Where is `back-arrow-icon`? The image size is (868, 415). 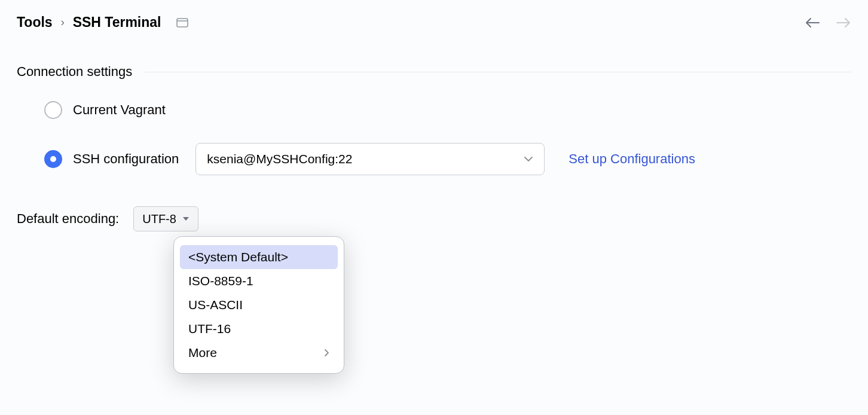
back-arrow-icon is located at coordinates (812, 23).